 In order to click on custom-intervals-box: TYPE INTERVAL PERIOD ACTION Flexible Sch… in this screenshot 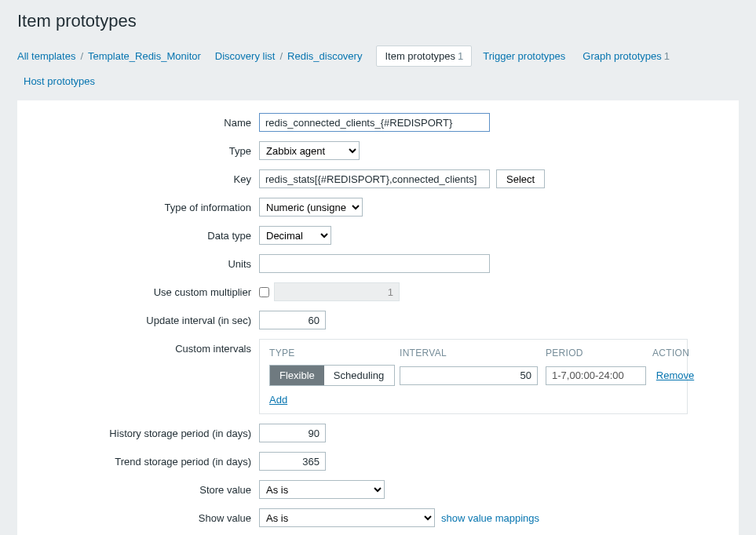, I will do `click(473, 377)`.